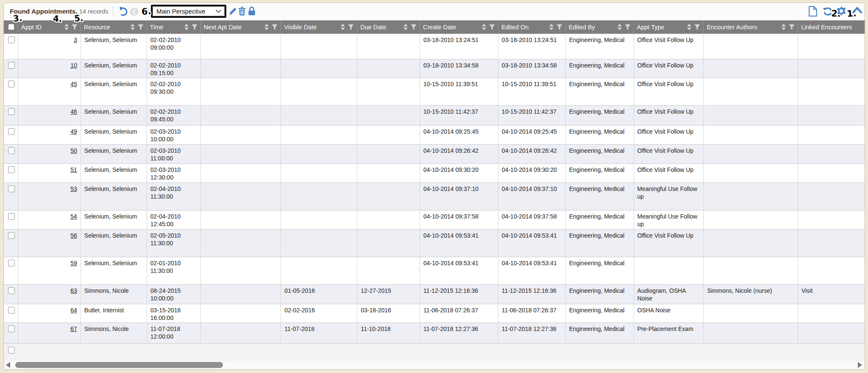 Image resolution: width=868 pixels, height=373 pixels. I want to click on appt-id-link: 54, so click(74, 216).